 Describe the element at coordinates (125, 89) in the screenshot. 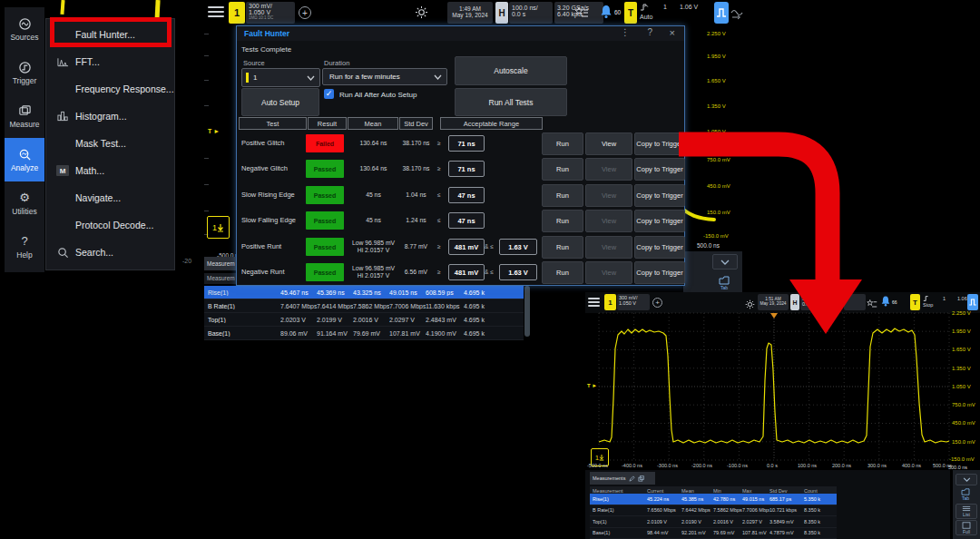

I see `menu-item-label: Frequency Response...` at that location.